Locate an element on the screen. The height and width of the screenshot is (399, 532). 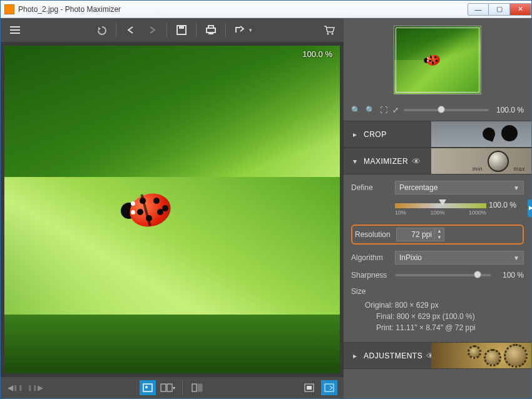
size-original: Original: 800 × 629 px is located at coordinates (437, 305).